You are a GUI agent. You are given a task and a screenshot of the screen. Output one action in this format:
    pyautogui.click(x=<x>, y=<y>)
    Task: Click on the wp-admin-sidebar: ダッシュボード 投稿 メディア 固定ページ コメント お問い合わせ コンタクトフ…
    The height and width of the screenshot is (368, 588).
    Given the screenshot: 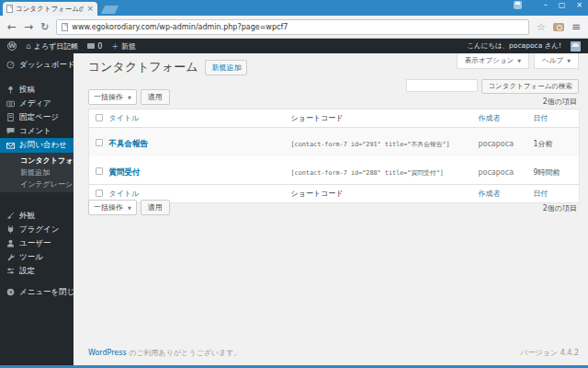 What is the action you would take?
    pyautogui.click(x=37, y=210)
    